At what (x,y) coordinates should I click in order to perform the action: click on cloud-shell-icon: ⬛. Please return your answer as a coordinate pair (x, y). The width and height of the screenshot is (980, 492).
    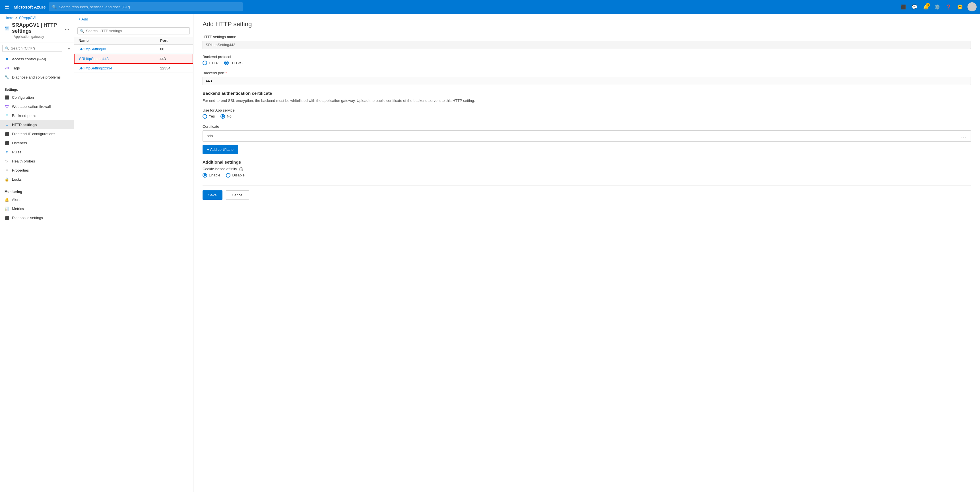
    Looking at the image, I should click on (903, 7).